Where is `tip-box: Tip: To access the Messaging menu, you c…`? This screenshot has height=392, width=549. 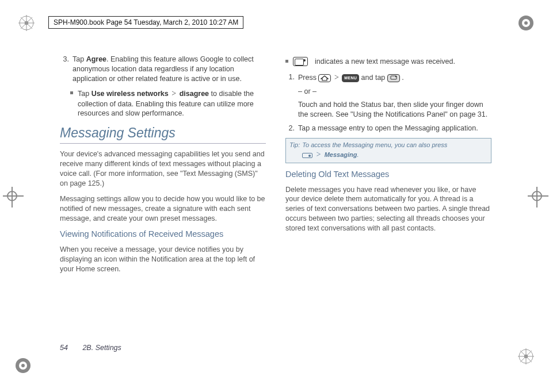
tip-box: Tip: To access the Messaging menu, you c… is located at coordinates (388, 151).